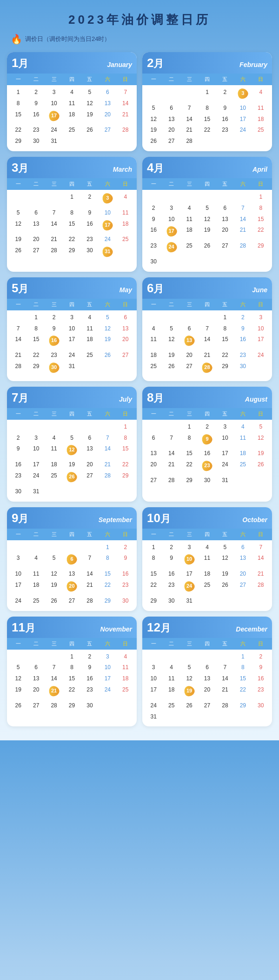  What do you see at coordinates (207, 233) in the screenshot?
I see `day-cell-4-19: 19` at bounding box center [207, 233].